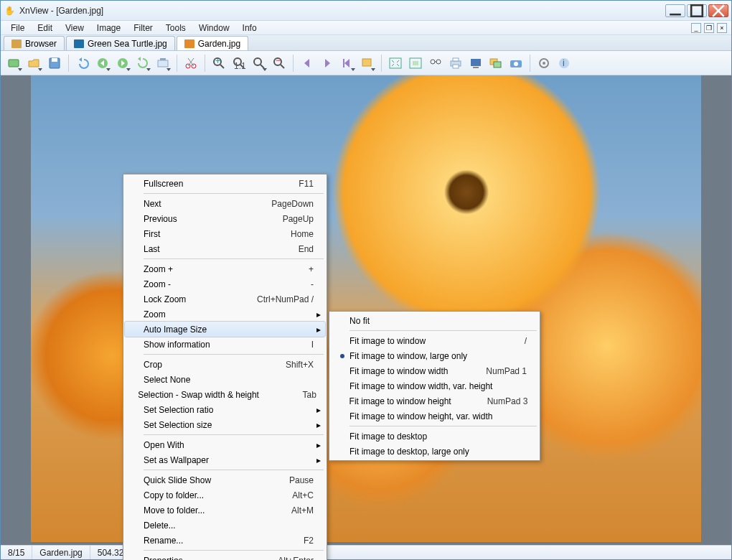 Image resolution: width=732 pixels, height=560 pixels. What do you see at coordinates (225, 248) in the screenshot?
I see `menu-item: LastEnd` at bounding box center [225, 248].